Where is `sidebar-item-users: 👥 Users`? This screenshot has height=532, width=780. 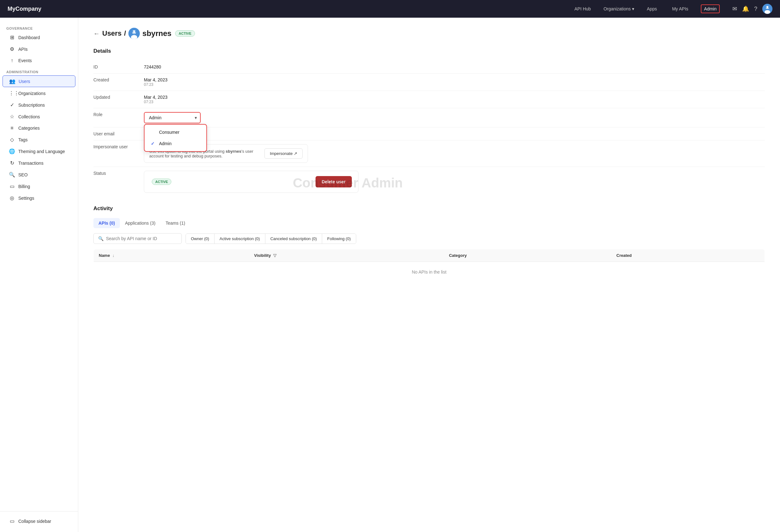 sidebar-item-users: 👥 Users is located at coordinates (39, 81).